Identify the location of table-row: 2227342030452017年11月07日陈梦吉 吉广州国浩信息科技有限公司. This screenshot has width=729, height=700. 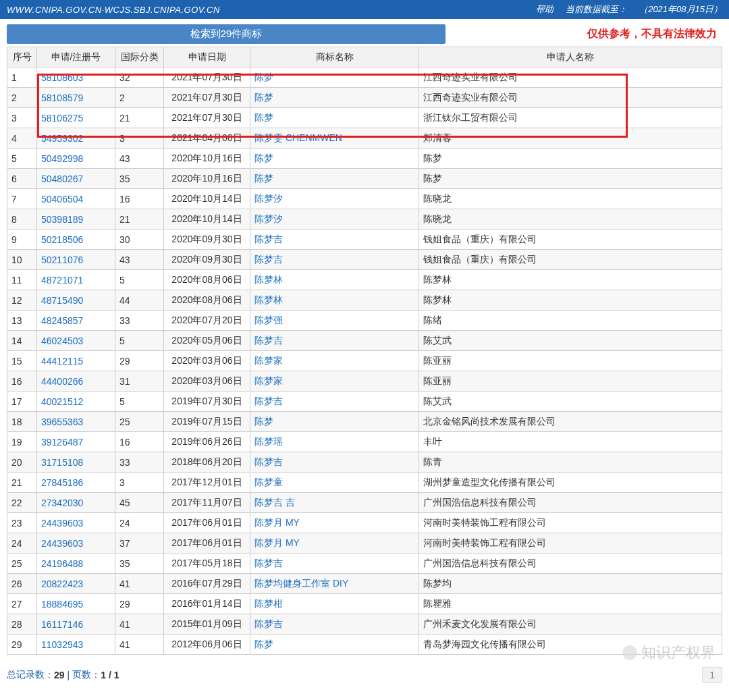
(364, 503).